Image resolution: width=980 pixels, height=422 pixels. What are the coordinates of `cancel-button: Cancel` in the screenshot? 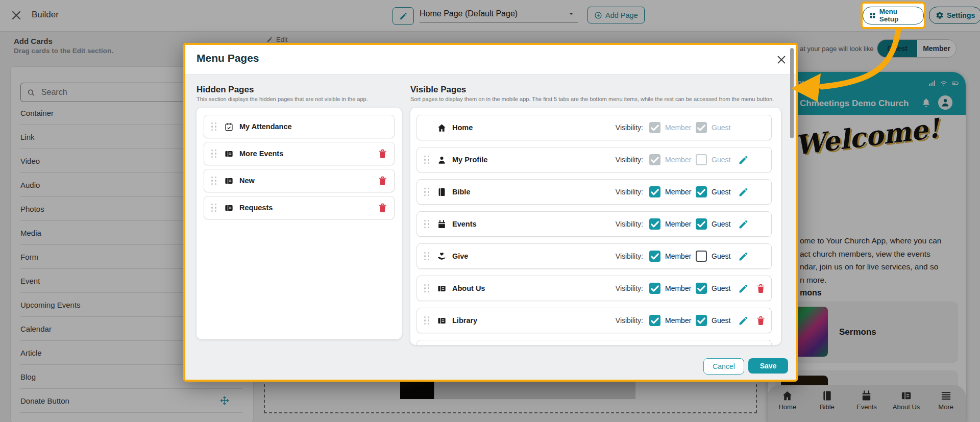 It's located at (724, 366).